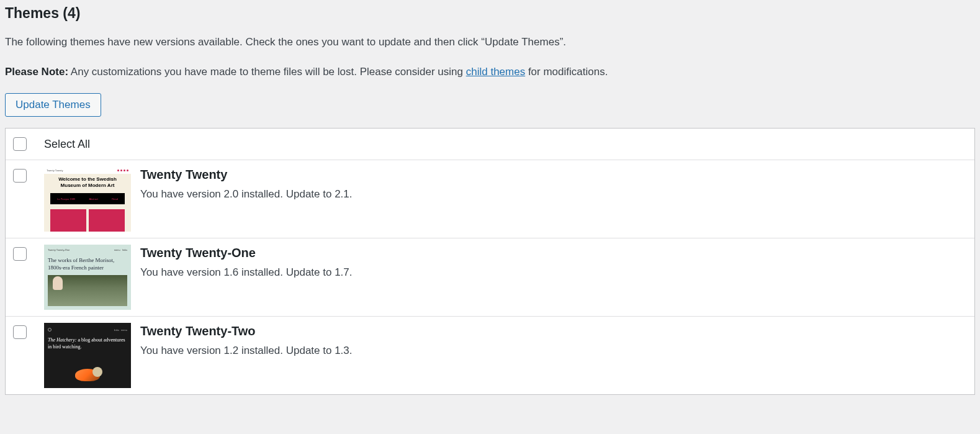 Image resolution: width=980 pixels, height=434 pixels. Describe the element at coordinates (566, 72) in the screenshot. I see `note-after-link: for modifications.` at that location.